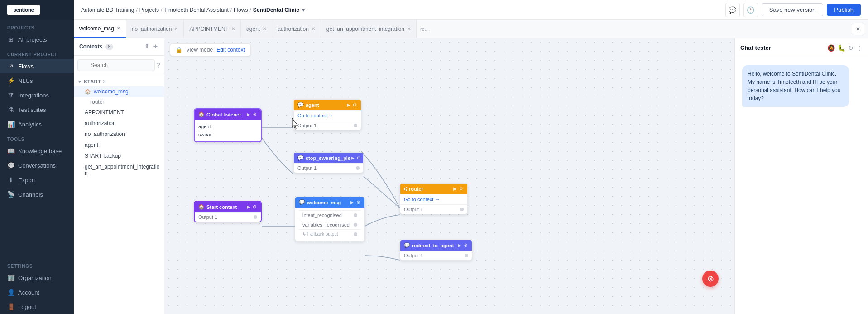 The height and width of the screenshot is (314, 868). I want to click on breadcrumb-item: Automate BD Training, so click(108, 10).